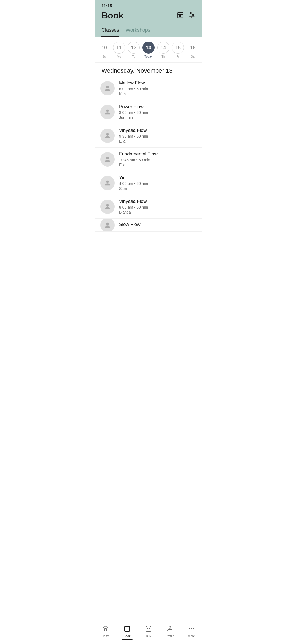 This screenshot has width=297, height=644. I want to click on date-item-13: 13 Today, so click(148, 50).